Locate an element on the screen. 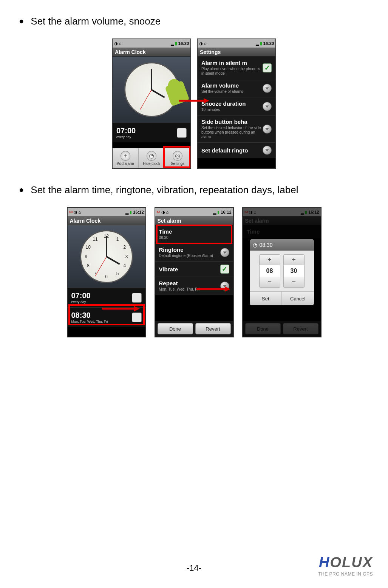 The image size is (388, 588). highlight-settings is located at coordinates (177, 157).